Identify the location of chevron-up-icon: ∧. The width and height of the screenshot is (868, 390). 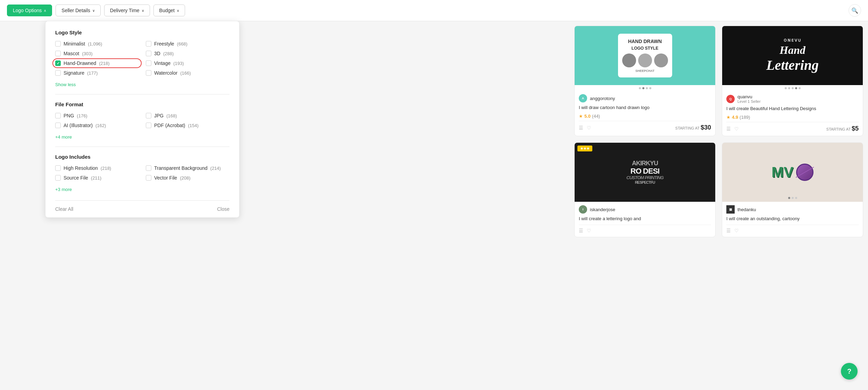
(45, 10).